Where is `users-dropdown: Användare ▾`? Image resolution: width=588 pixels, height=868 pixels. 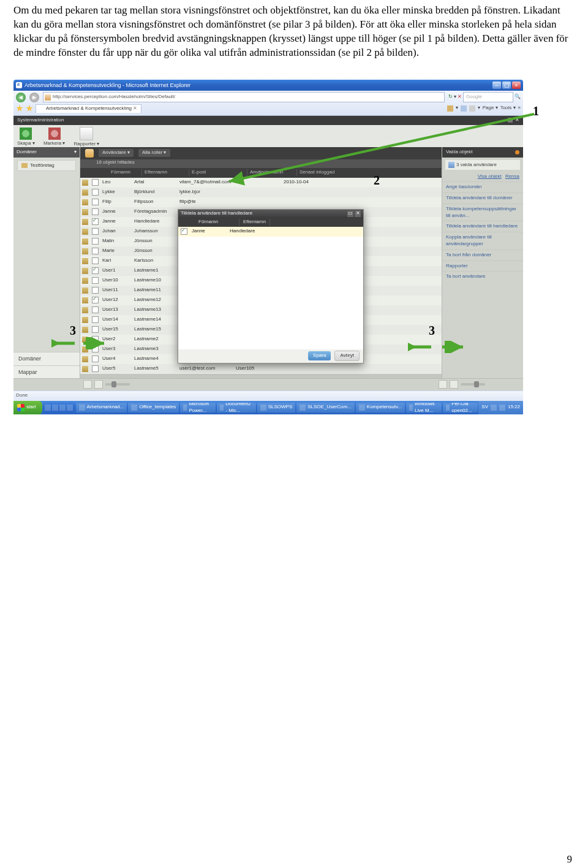 users-dropdown: Användare ▾ is located at coordinates (116, 153).